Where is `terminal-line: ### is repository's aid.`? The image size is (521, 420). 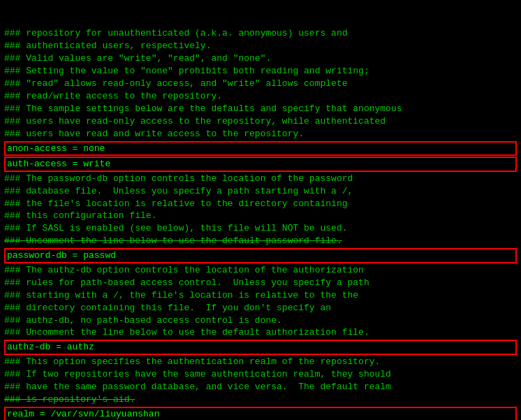
terminal-line: ### is repository's aid. is located at coordinates (260, 400).